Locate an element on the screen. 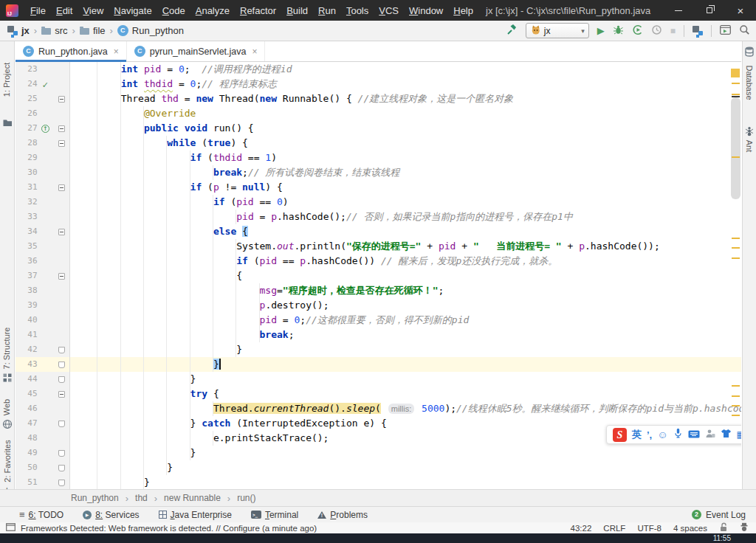 This screenshot has width=756, height=543. menu-help: Help is located at coordinates (464, 10).